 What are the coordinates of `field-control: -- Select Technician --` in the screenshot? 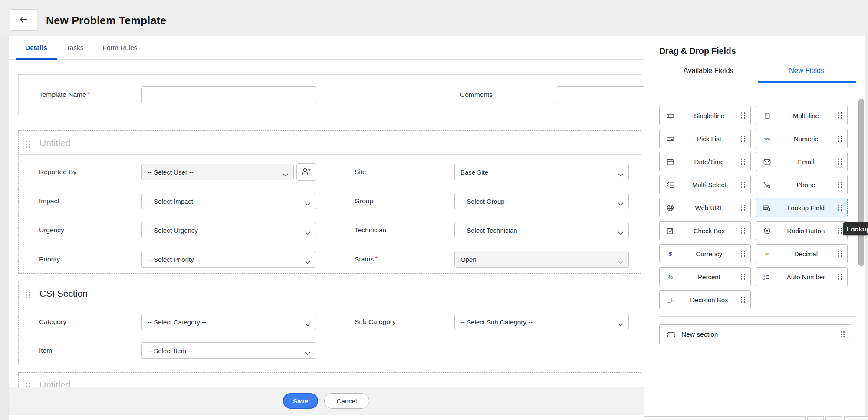 It's located at (542, 230).